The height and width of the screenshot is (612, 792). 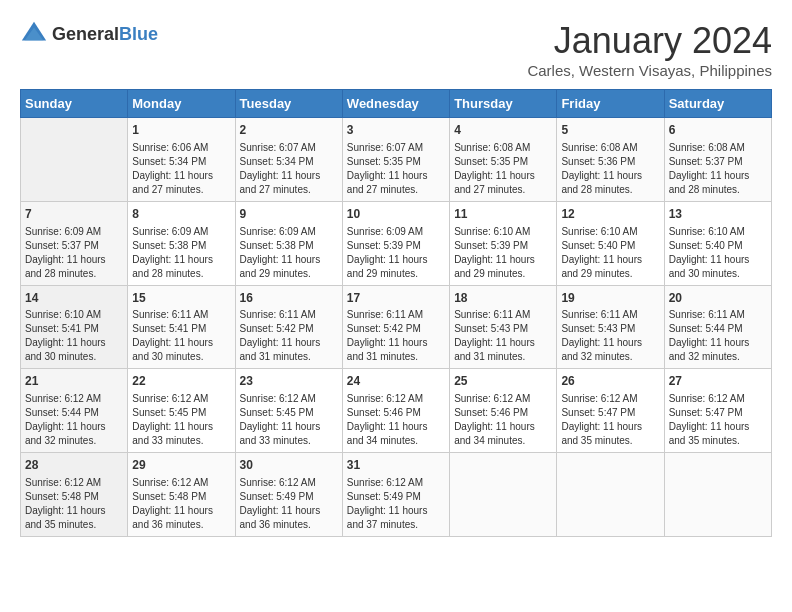 I want to click on calendar-cell: 20Sunrise: 6:11 AMSunset: 5:44 PMDayligh…, so click(x=718, y=327).